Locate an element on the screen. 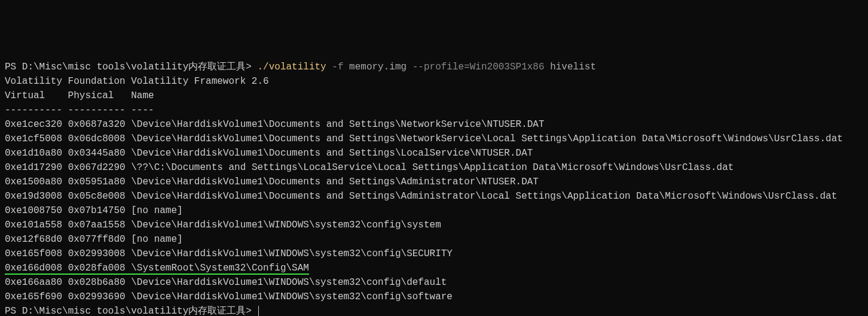 The image size is (868, 316). row-phys: 0x07b14750 is located at coordinates (97, 211).